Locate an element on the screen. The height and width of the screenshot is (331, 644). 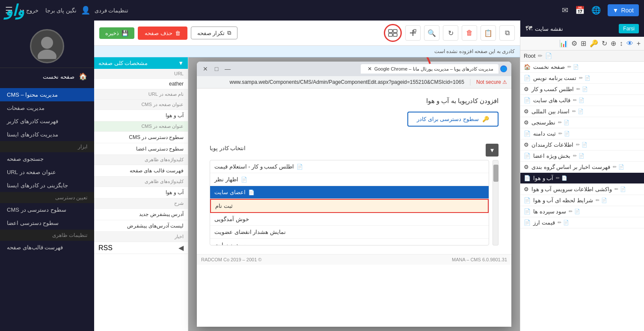
select-container: 📄 اطلس کسب و کار - استعلام قیمت 📄 اظهار … is located at coordinates (354, 203).